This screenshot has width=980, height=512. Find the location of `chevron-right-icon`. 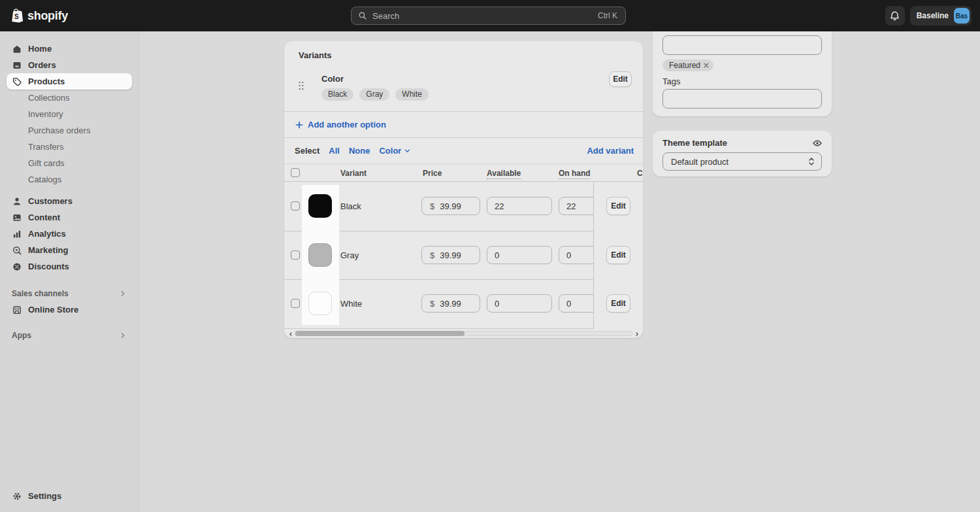

chevron-right-icon is located at coordinates (123, 335).